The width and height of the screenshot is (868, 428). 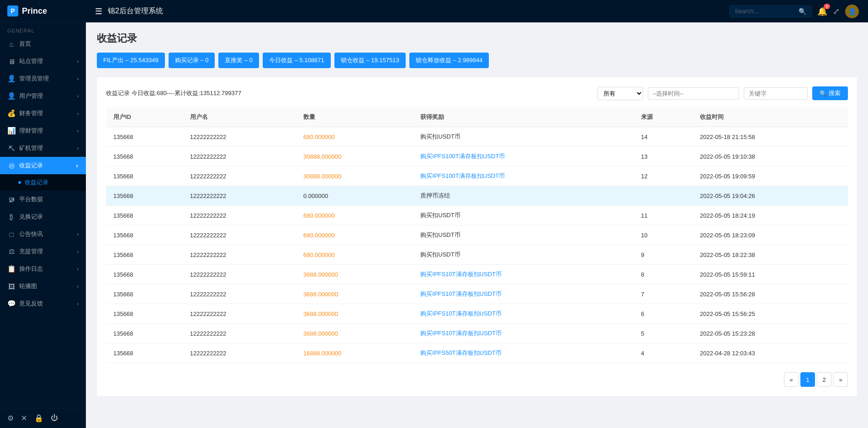 What do you see at coordinates (477, 117) in the screenshot?
I see `table-header-row: 用户ID 用户名 数量 获得奖励 来源 收益时间` at bounding box center [477, 117].